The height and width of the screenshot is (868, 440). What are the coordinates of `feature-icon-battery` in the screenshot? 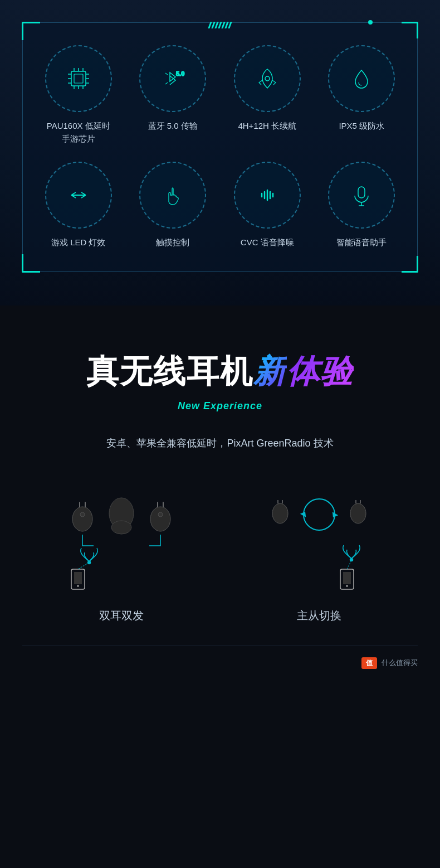 It's located at (267, 79).